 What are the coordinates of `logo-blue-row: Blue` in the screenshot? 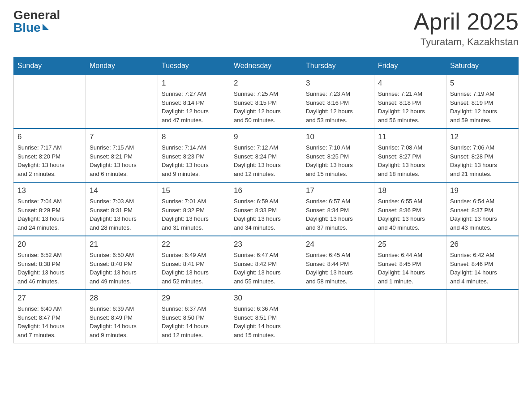 It's located at (31, 28).